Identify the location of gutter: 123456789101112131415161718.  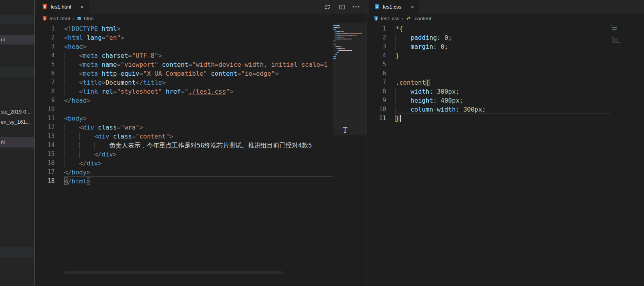
(45, 105).